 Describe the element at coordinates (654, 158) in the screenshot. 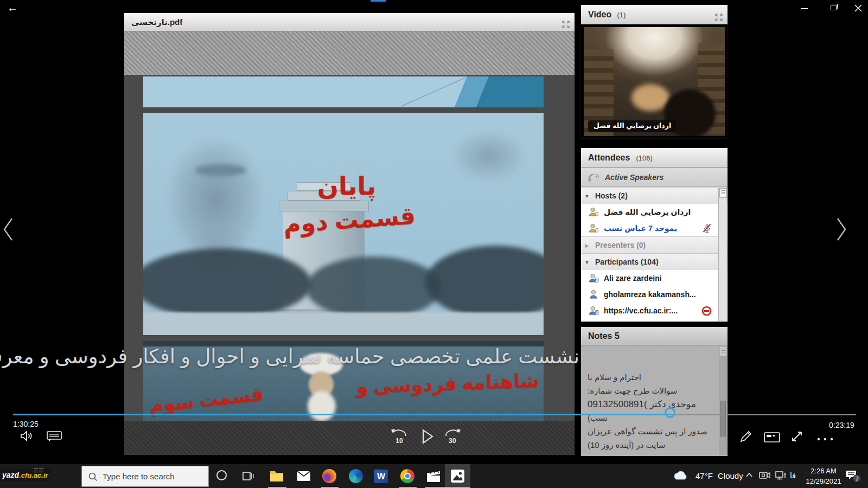

I see `attendees-pod-titlebar: Attendees (106)` at that location.